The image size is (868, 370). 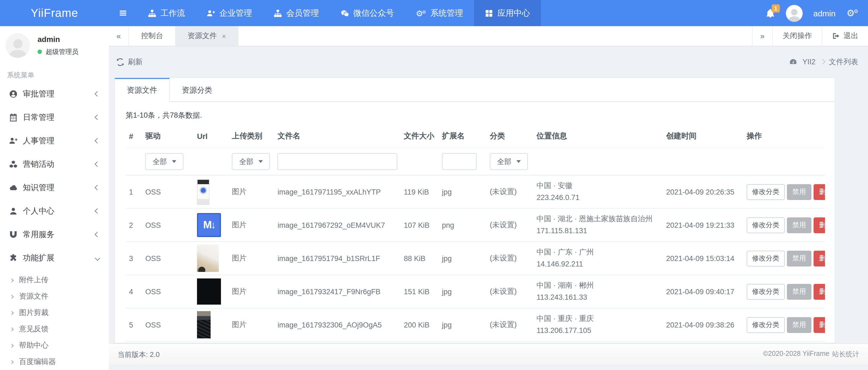 What do you see at coordinates (123, 13) in the screenshot?
I see `sidebar-toggle-button` at bounding box center [123, 13].